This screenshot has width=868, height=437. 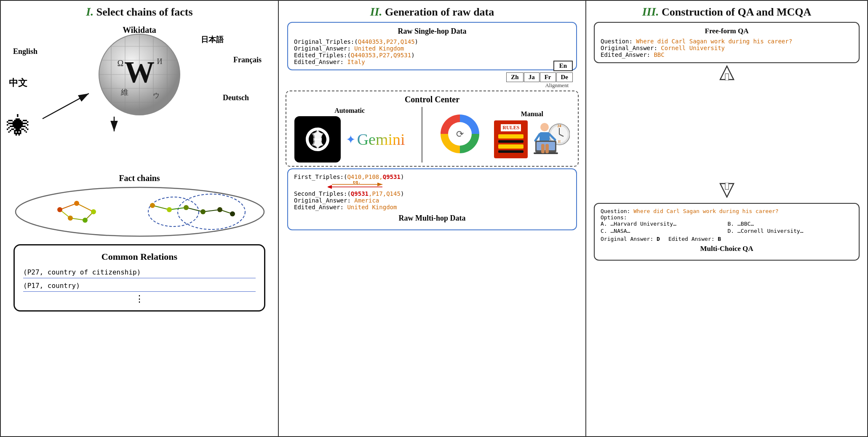 What do you see at coordinates (727, 249) in the screenshot?
I see `mcqa-title: Multi-Choice QA` at bounding box center [727, 249].